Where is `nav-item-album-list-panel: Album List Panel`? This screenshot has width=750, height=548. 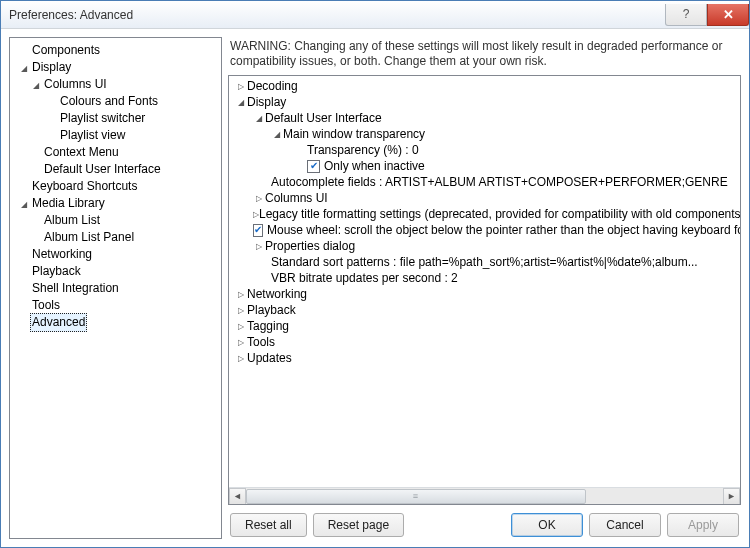
nav-item-album-list-panel: Album List Panel is located at coordinates (116, 238).